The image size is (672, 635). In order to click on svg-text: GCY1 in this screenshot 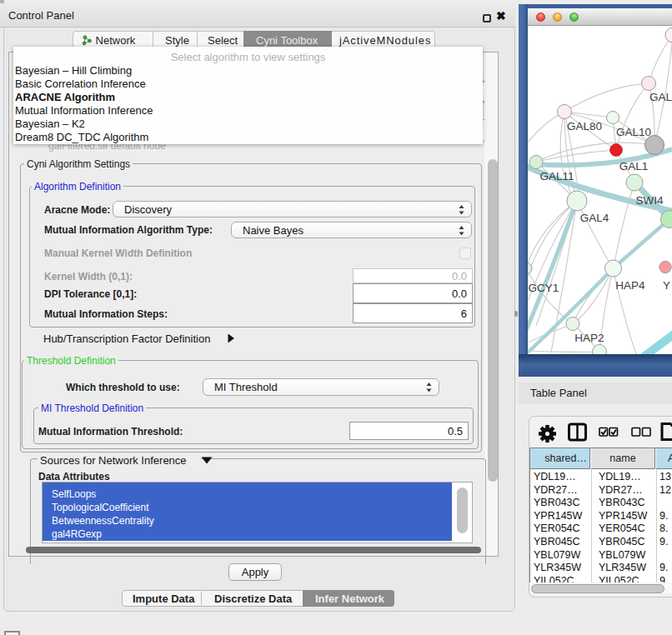, I will do `click(544, 288)`.